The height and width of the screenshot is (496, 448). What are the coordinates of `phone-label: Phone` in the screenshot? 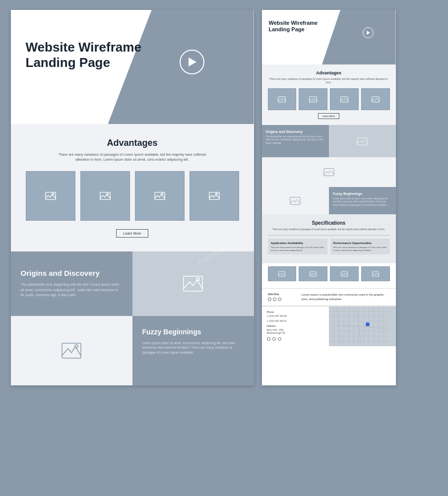 It's located at (296, 312).